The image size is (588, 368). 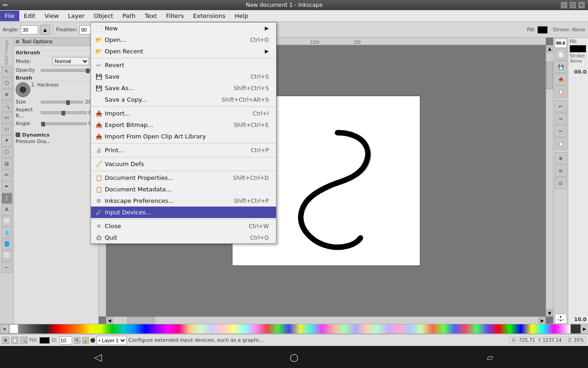 What do you see at coordinates (561, 158) in the screenshot?
I see `right-icon-zoom-in: ⊕` at bounding box center [561, 158].